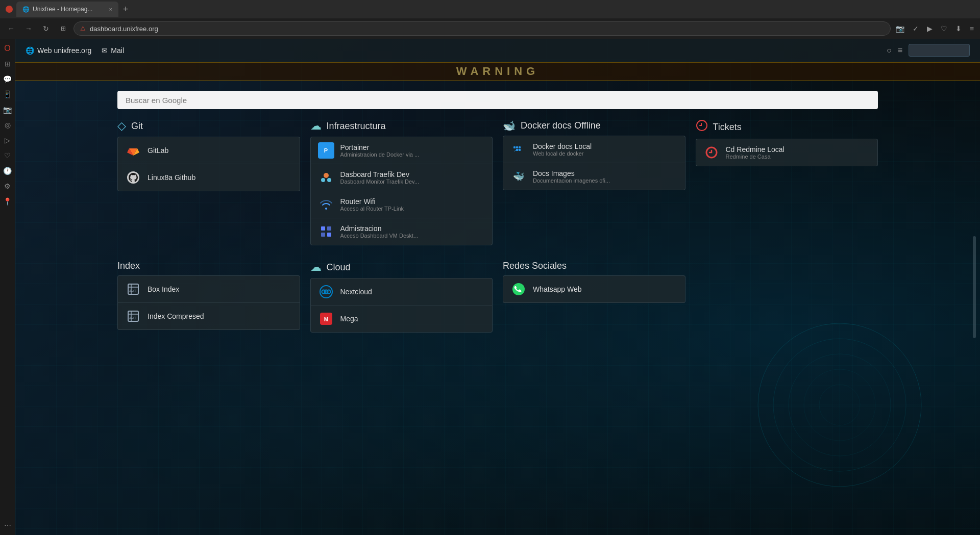  What do you see at coordinates (413, 201) in the screenshot?
I see `router-title: Router Wifi` at bounding box center [413, 201].